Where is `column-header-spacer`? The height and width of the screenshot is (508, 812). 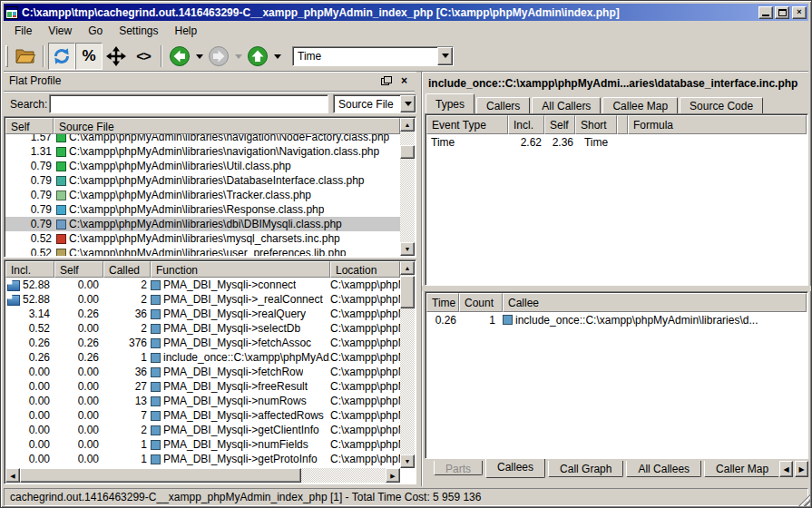
column-header-spacer is located at coordinates (622, 125).